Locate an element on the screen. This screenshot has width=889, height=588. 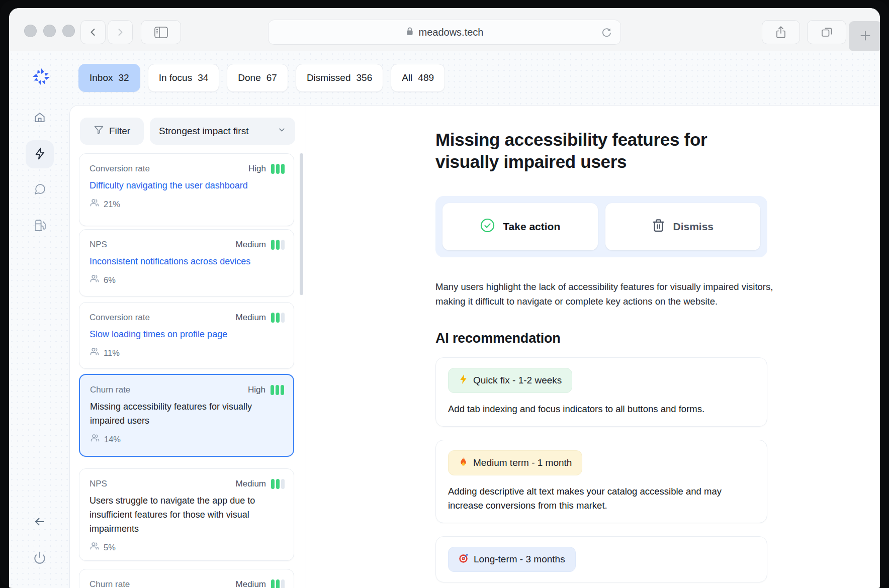
metric-label: Conversion rate is located at coordinates (120, 318).